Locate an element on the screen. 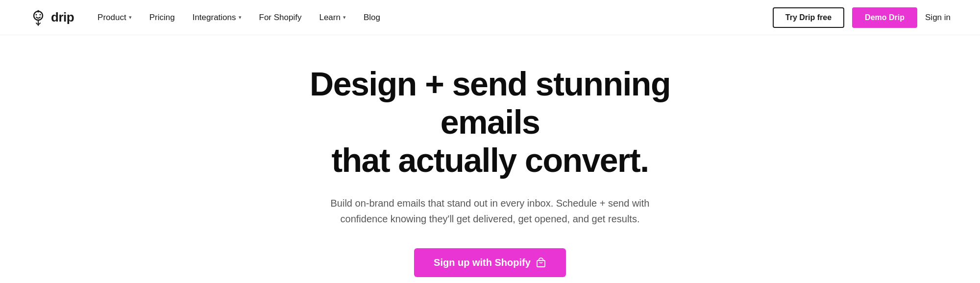  main-nav: drip Product ▾ Pricing Integrations ▾ Fo… is located at coordinates (490, 18).